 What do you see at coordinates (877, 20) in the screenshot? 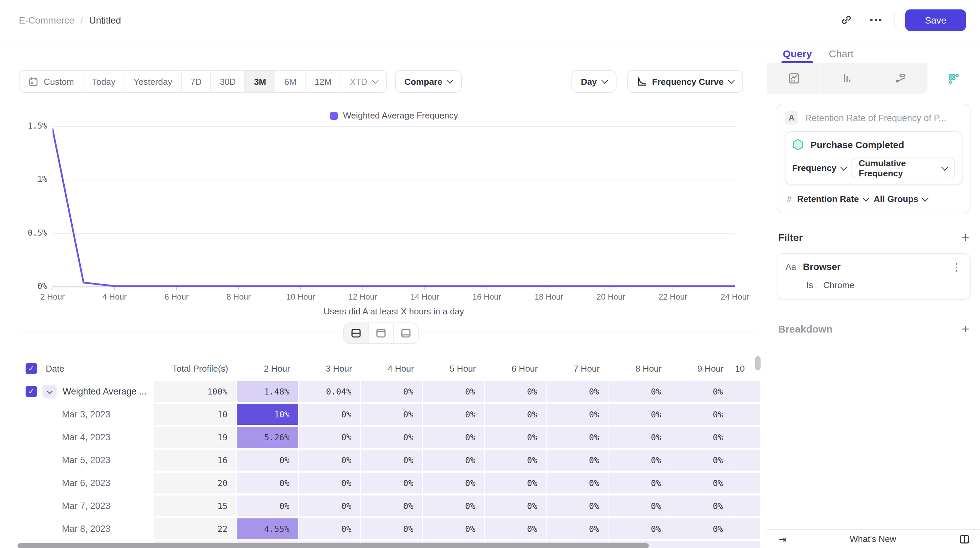
I see `more-menu-button: •••` at bounding box center [877, 20].